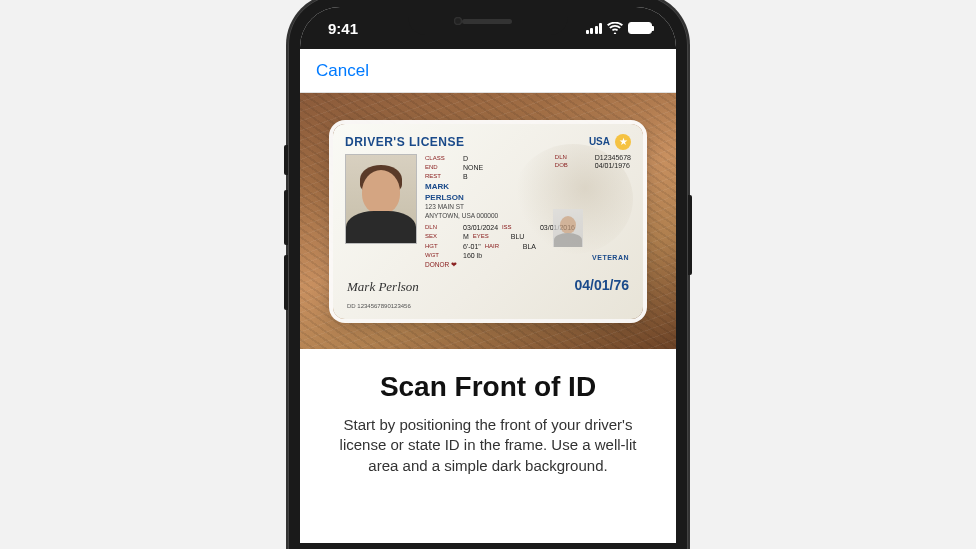 This screenshot has height=549, width=976. I want to click on license-lastname: PERLSON, so click(528, 198).